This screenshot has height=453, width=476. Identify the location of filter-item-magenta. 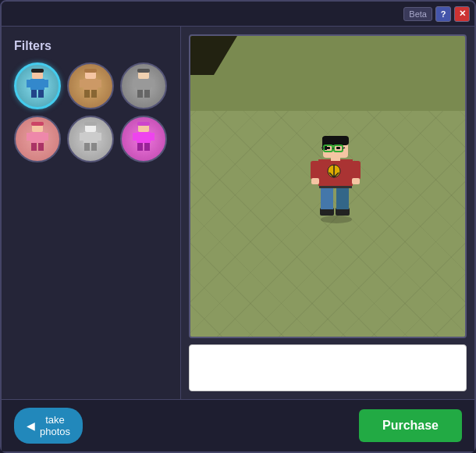
(144, 139).